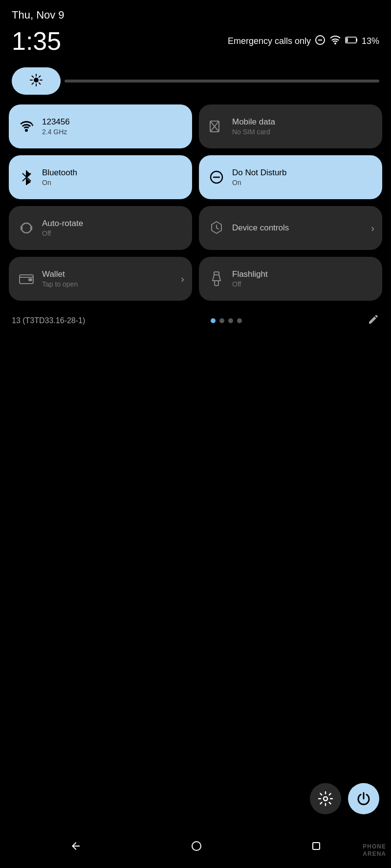  Describe the element at coordinates (226, 321) in the screenshot. I see `page-dots` at that location.